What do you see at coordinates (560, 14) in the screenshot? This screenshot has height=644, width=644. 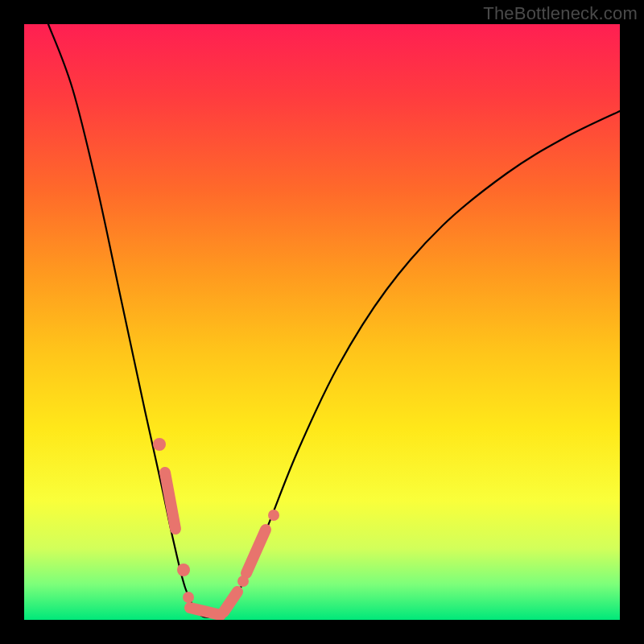 I see `watermark-text: TheBottleneck.com` at bounding box center [560, 14].